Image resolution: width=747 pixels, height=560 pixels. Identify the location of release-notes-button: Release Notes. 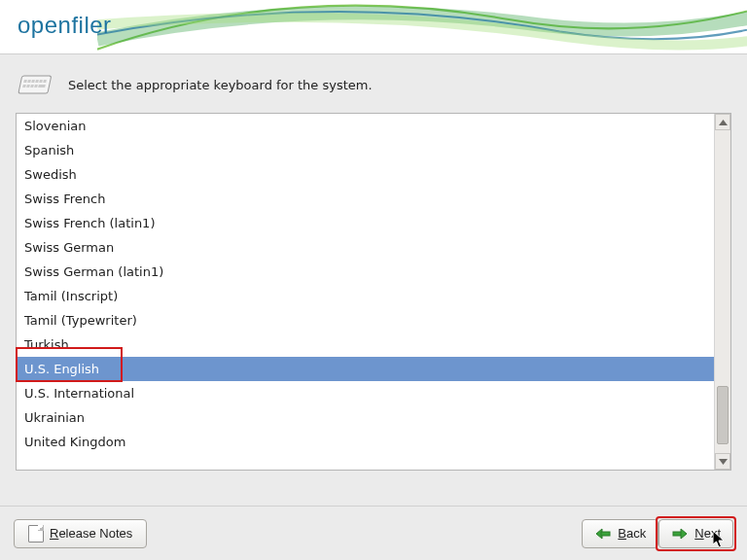
(80, 534).